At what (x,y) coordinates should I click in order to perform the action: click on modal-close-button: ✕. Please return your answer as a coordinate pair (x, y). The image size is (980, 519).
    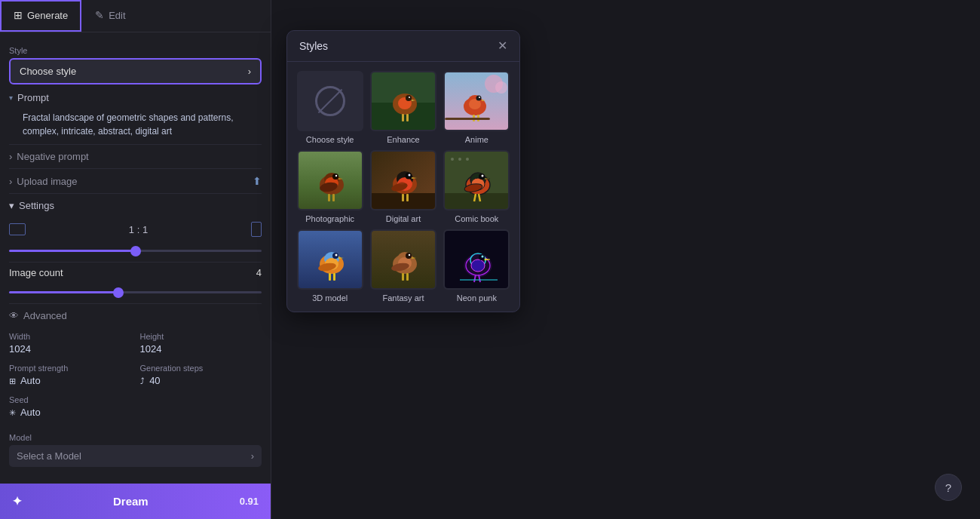
    Looking at the image, I should click on (502, 46).